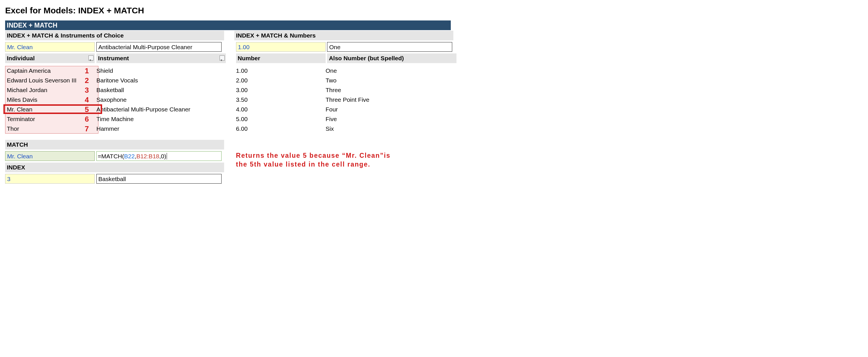 The height and width of the screenshot is (357, 868). What do you see at coordinates (344, 100) in the screenshot?
I see `table-row: 3.50Three Point Five` at bounding box center [344, 100].